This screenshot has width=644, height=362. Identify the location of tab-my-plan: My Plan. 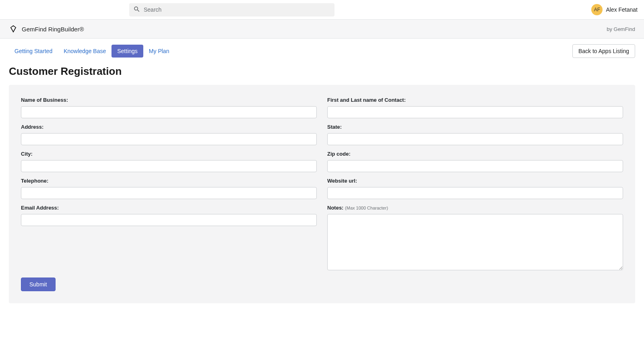
(159, 51).